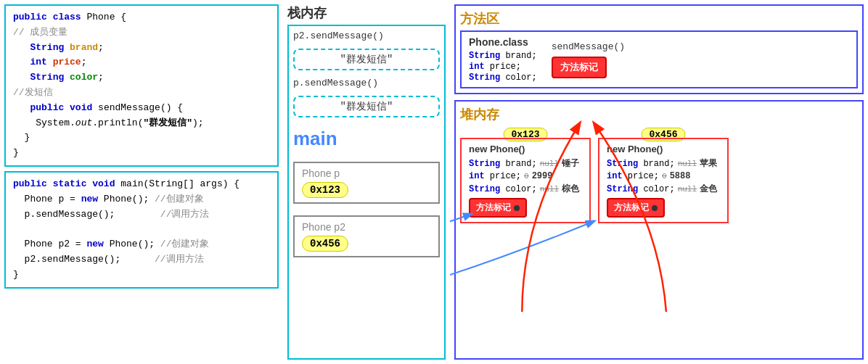 The height and width of the screenshot is (364, 868). What do you see at coordinates (663, 176) in the screenshot?
I see `heap-obj2-fields: String brand; null 苹果 int price; 0 5888 …` at bounding box center [663, 176].